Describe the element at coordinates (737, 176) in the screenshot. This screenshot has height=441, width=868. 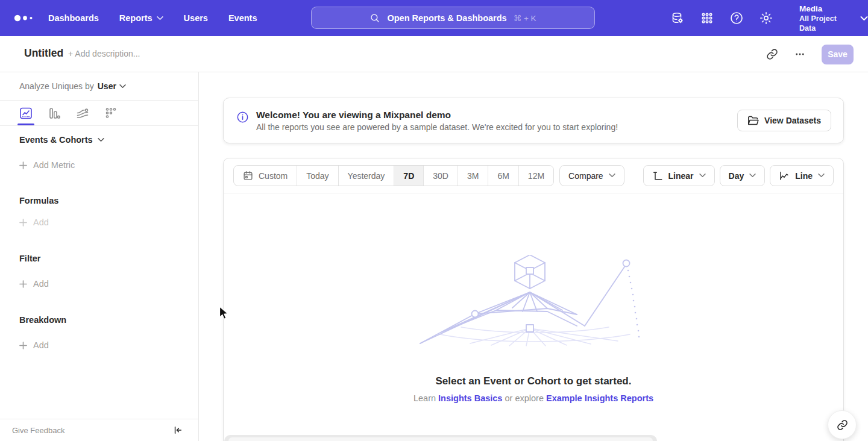
I see `interval-label: Day` at that location.